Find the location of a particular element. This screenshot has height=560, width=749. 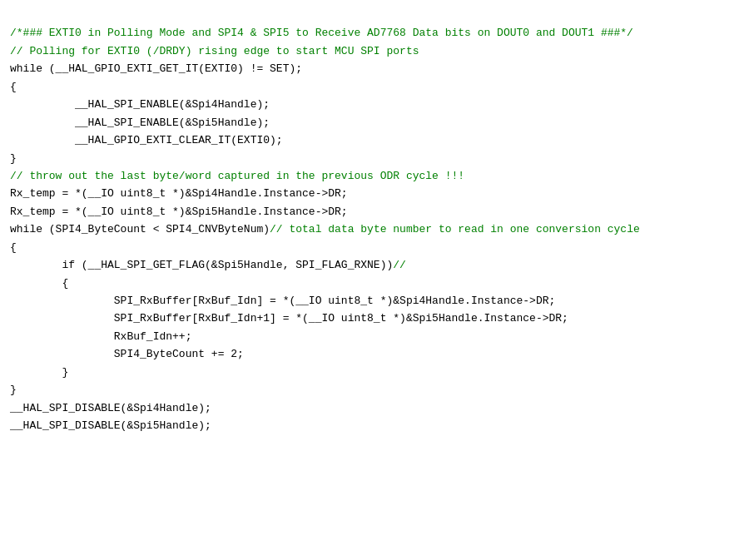

code-segment: if (__HAL_SPI_GET_FLAG(&Spi5Handle, SPI_… is located at coordinates (201, 265).